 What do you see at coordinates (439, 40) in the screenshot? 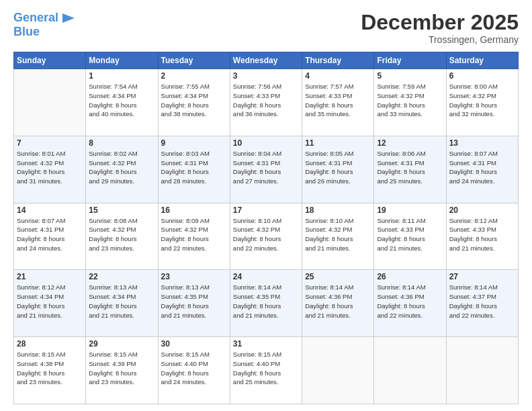
I see `location-subtitle: Trossingen, Germany` at bounding box center [439, 40].